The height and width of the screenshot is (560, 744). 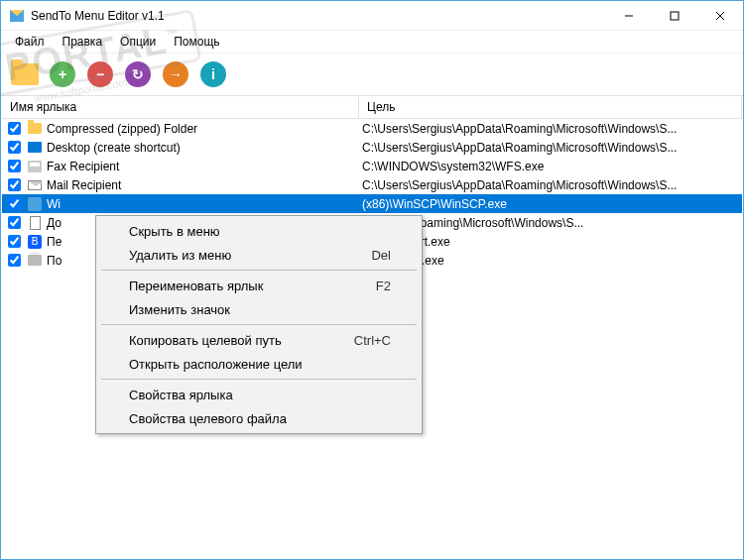 What do you see at coordinates (372, 184) in the screenshot?
I see `table-row: Mail RecipientC:\Users\Sergius\AppData\R…` at bounding box center [372, 184].